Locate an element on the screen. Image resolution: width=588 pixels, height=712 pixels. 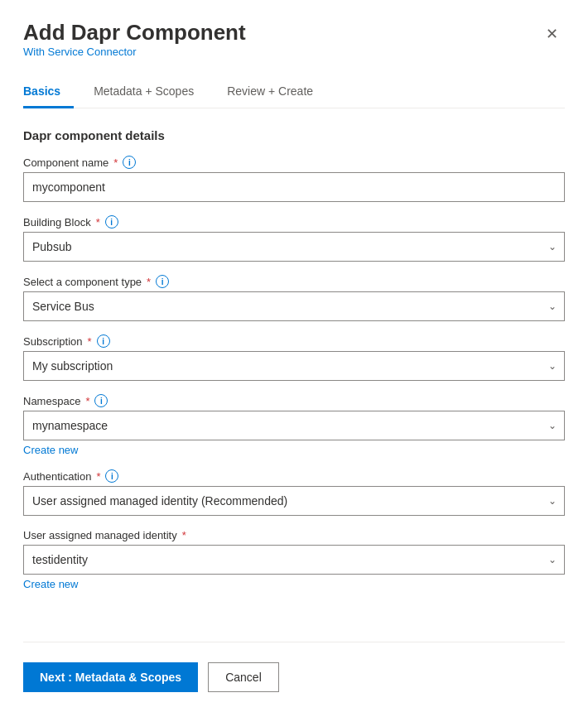
header-text: Add Dapr Component With Service Connecto… is located at coordinates (134, 47).